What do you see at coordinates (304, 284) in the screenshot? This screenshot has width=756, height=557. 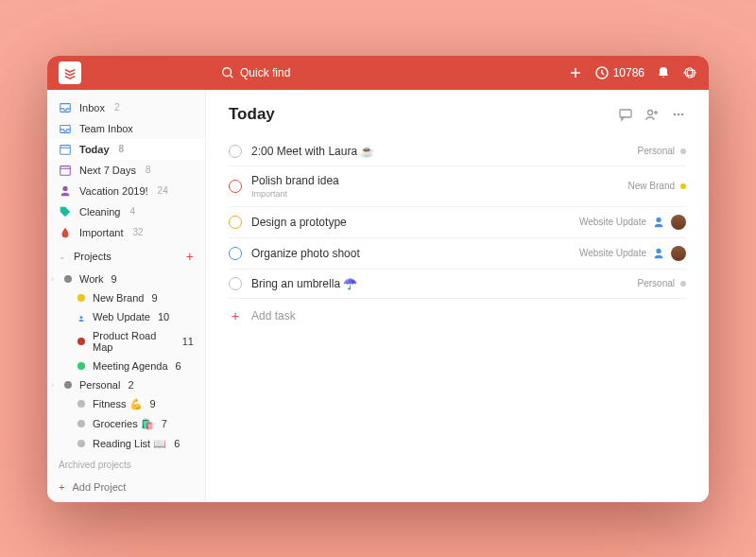 I see `task-title: Bring an umbrella ☂️` at bounding box center [304, 284].